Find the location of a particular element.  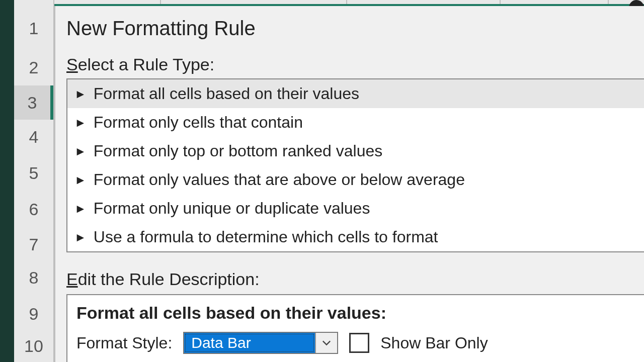

format-style-combobox: Data Bar is located at coordinates (261, 343).